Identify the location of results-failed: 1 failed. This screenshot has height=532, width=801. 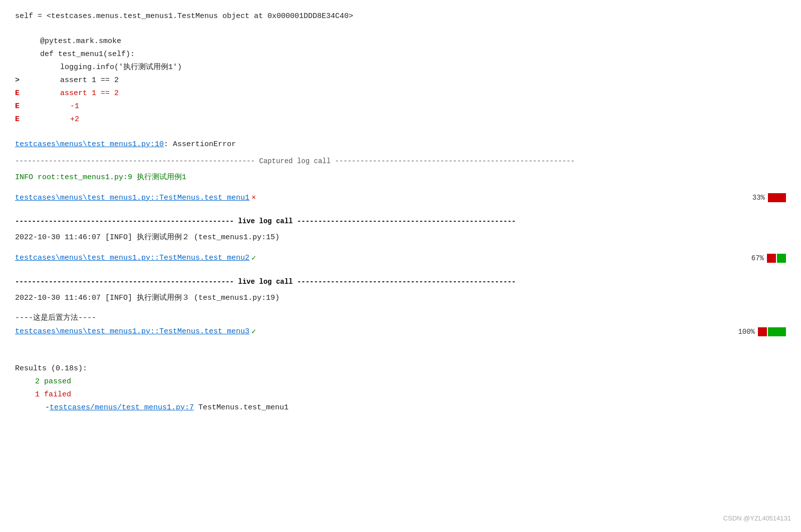
(401, 395).